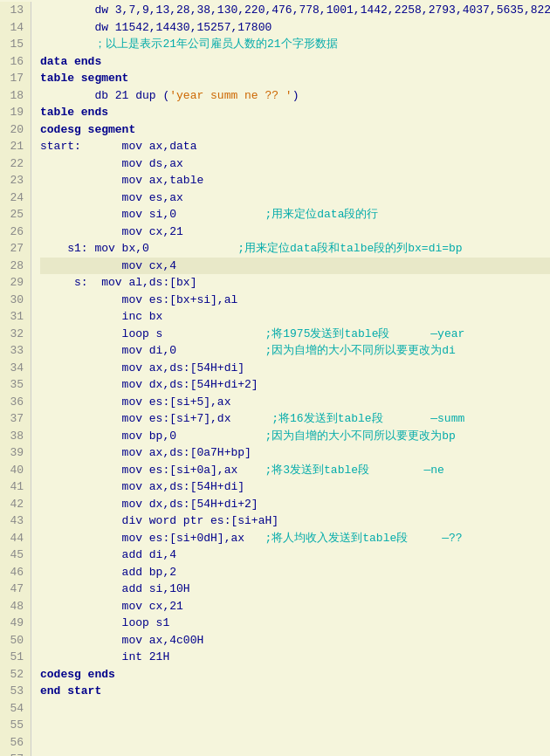  Describe the element at coordinates (295, 96) in the screenshot. I see `code-line: db 21 dup ('year summ ne ?? ')` at that location.